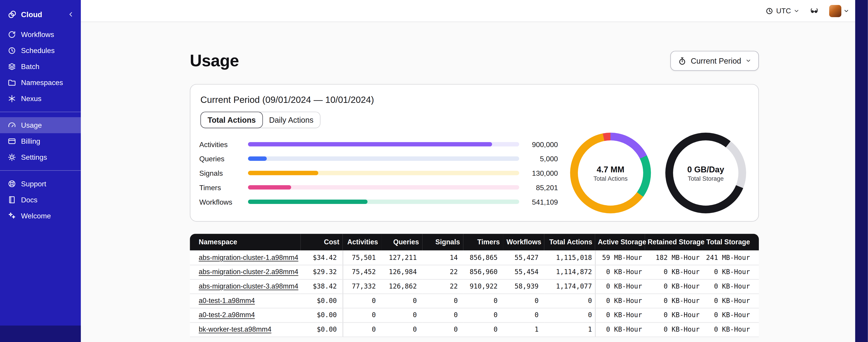 Image resolution: width=868 pixels, height=342 pixels. Describe the element at coordinates (814, 11) in the screenshot. I see `glasses-icon` at that location.